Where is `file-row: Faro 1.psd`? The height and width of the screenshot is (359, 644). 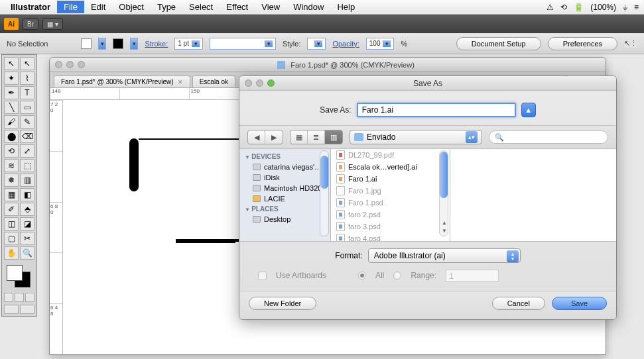 file-row: Faro 1.psd is located at coordinates (390, 203).